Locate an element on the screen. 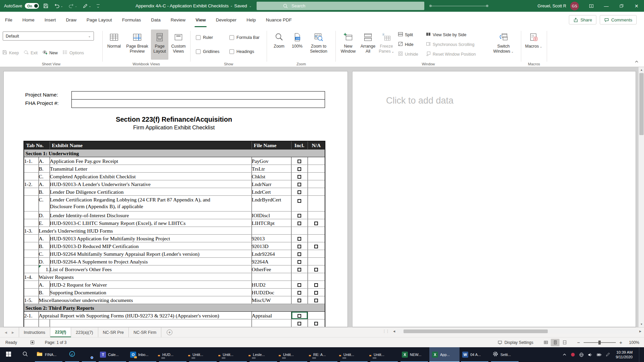  100-button: 100100% is located at coordinates (297, 45).